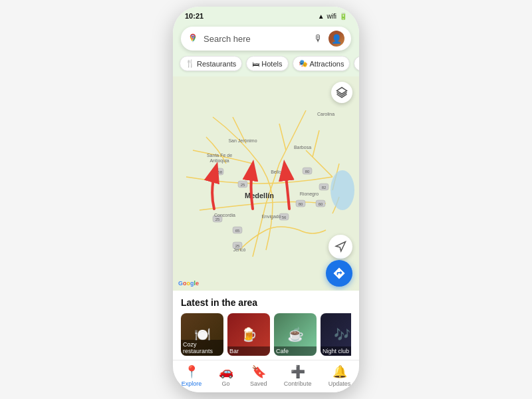 The height and width of the screenshot is (399, 532). What do you see at coordinates (266, 325) in the screenshot?
I see `latest-section: Latest in the area 🍽️ Cozy restaurants 🍺…` at bounding box center [266, 325].